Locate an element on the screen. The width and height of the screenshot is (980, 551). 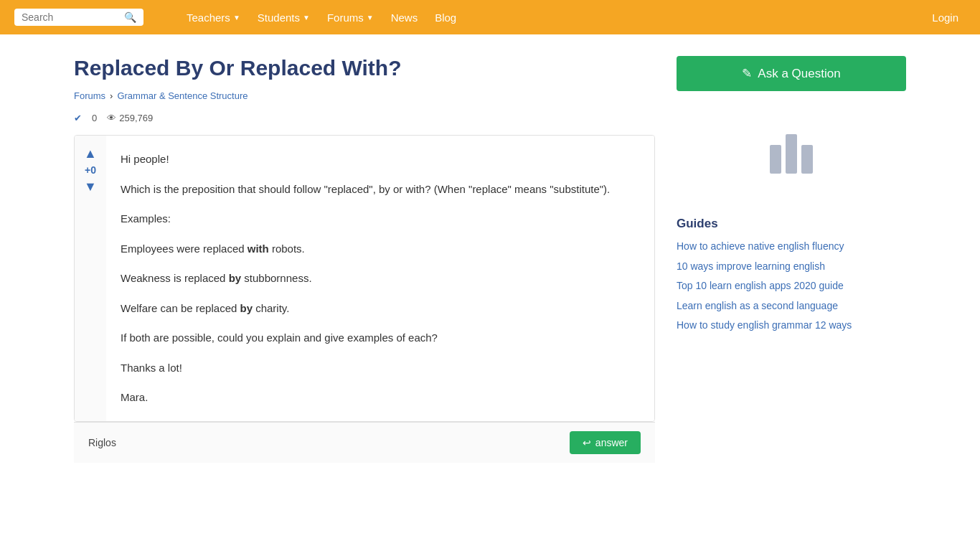
guide-item-2: 10 ways improve learning english is located at coordinates (791, 267).